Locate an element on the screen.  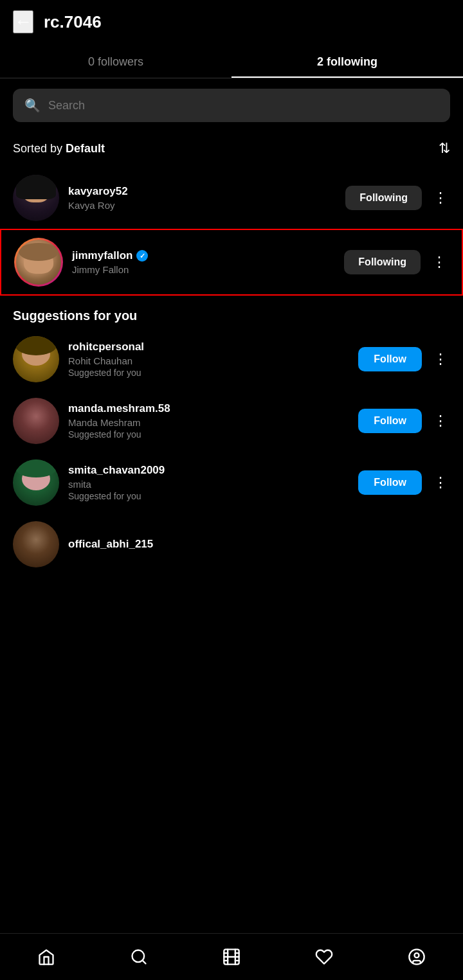
nav-profile is located at coordinates (417, 957).